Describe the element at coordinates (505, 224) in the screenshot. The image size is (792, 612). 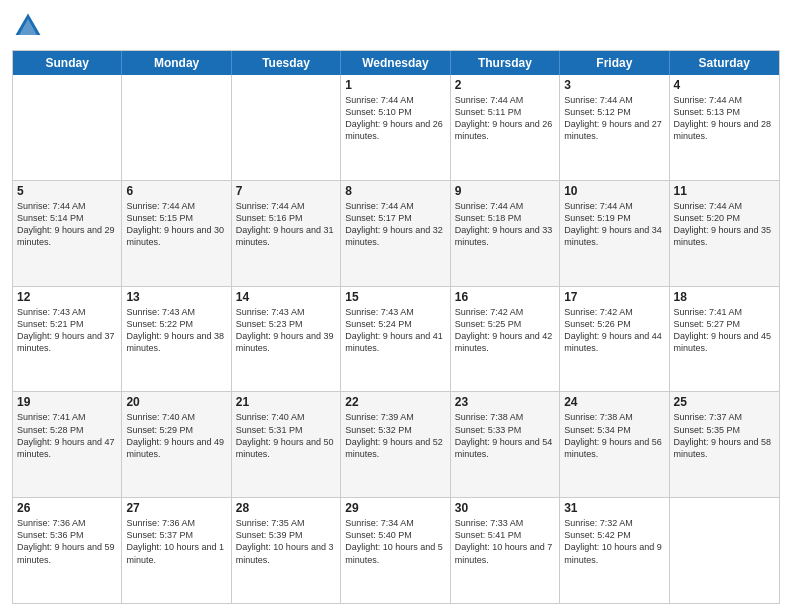
I see `day-info: Sunrise: 7:44 AM Sunset: 5:18 PM Dayligh…` at that location.